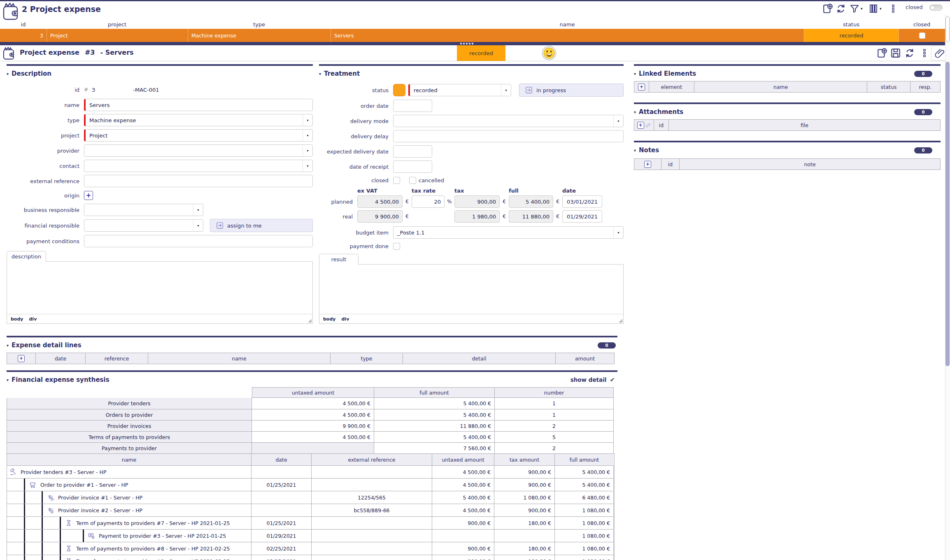 The width and height of the screenshot is (950, 560). What do you see at coordinates (21, 359) in the screenshot?
I see `expense-add-button: +` at bounding box center [21, 359].